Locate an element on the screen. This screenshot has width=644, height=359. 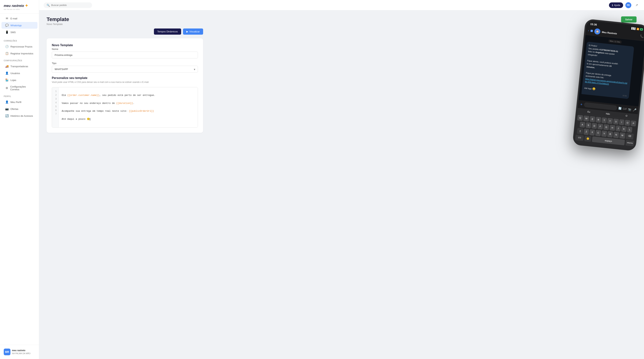
key-m: M is located at coordinates (622, 136).